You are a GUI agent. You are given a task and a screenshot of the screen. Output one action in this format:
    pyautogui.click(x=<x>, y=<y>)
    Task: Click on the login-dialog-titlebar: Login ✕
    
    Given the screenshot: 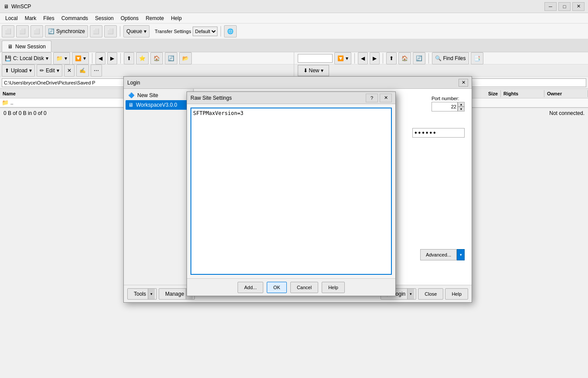 What is the action you would take?
    pyautogui.click(x=298, y=83)
    